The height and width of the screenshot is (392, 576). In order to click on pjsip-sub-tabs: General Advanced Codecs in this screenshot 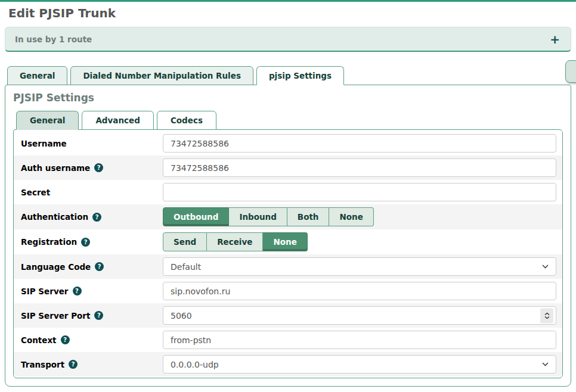, I will do `click(290, 120)`.